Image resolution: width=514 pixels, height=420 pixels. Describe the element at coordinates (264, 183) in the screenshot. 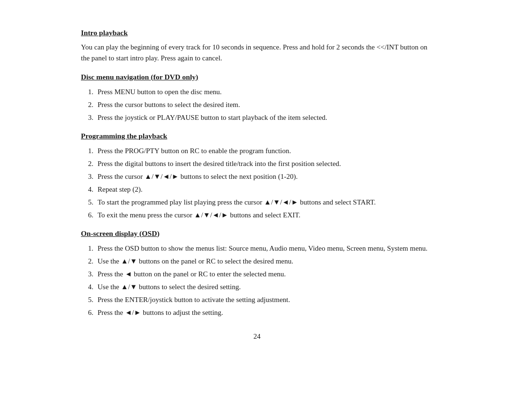

I see `programming-playback-list: Press the PROG/PTY button on RC to enabl…` at that location.